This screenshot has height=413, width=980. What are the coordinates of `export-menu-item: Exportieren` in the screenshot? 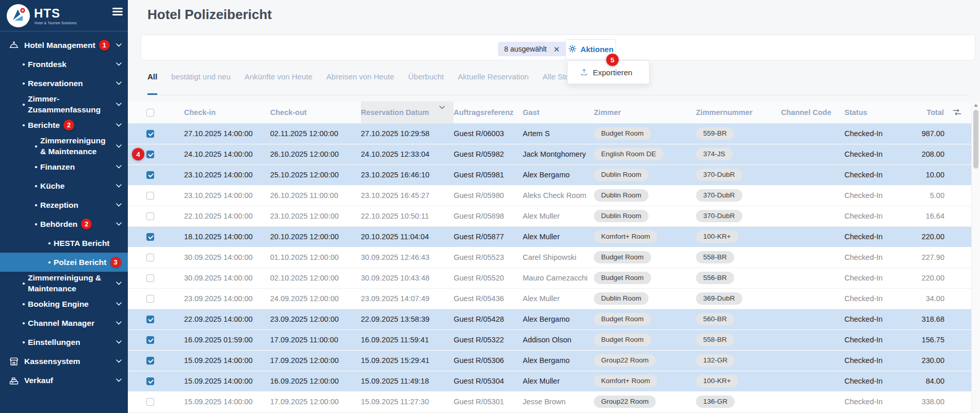 It's located at (612, 72).